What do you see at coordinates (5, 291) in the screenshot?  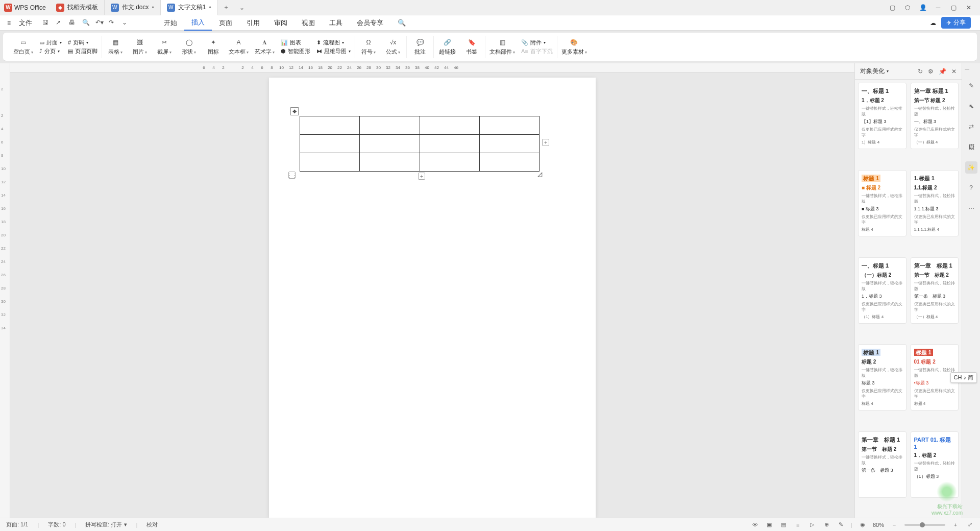 I see `vertical-ruler: 2246810121416182022242628303234` at bounding box center [5, 291].